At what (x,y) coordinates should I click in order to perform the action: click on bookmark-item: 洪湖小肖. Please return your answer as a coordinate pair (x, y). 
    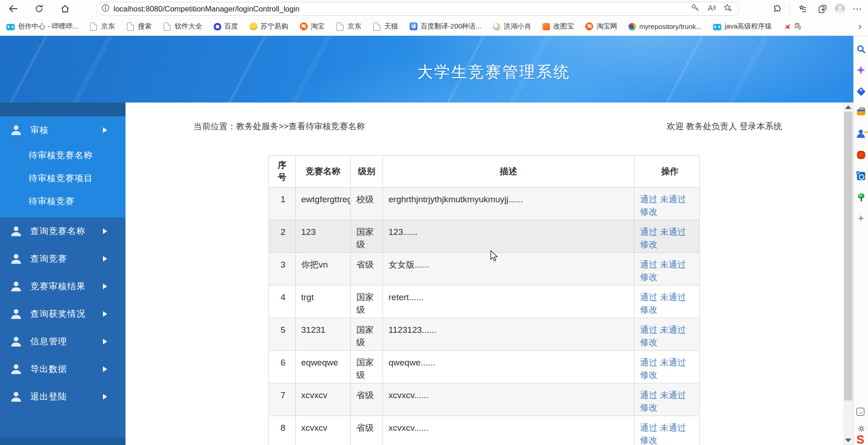
    Looking at the image, I should click on (512, 27).